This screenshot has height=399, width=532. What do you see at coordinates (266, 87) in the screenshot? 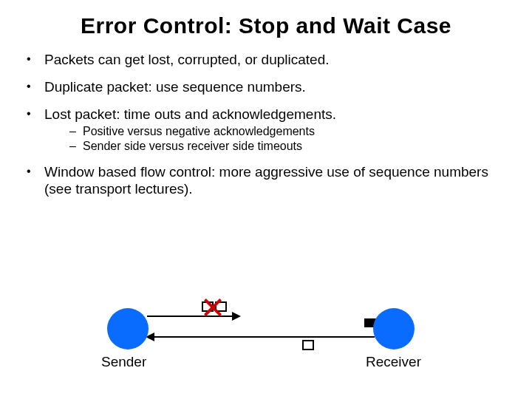
I see `bullet-item: Duplicate packet: use sequence numbers.` at bounding box center [266, 87].